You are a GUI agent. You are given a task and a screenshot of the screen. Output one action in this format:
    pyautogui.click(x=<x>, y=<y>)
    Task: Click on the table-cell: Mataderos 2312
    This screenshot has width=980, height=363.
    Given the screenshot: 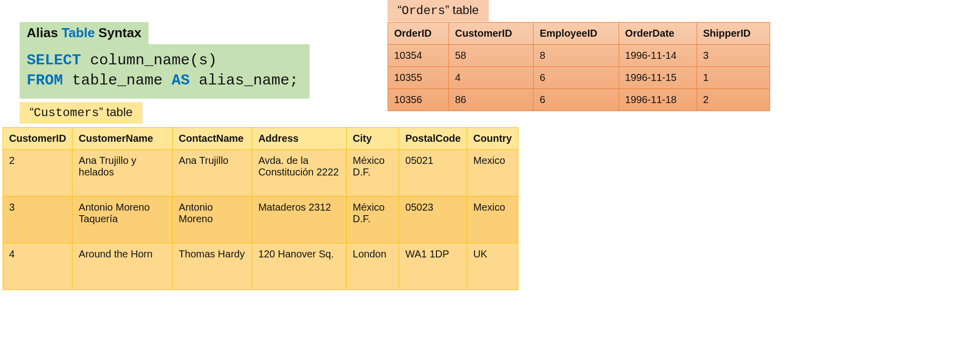 What is the action you would take?
    pyautogui.click(x=299, y=220)
    